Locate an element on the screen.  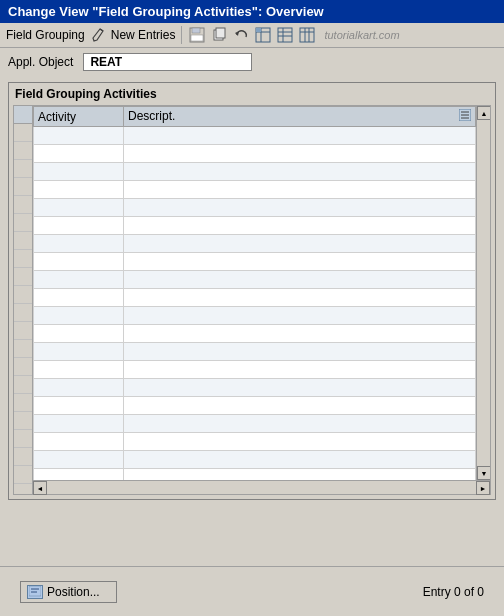
scroll-right-button: ► is located at coordinates (483, 488).